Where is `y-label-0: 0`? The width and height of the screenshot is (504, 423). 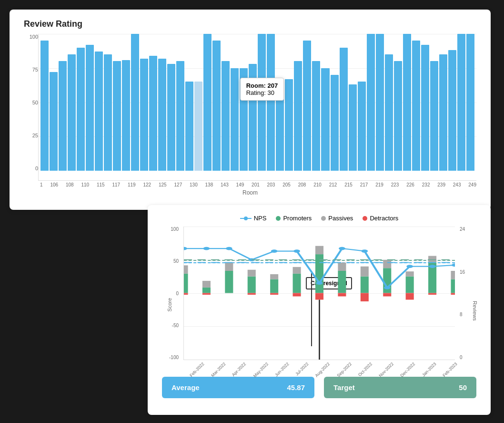 y-label-0: 0 is located at coordinates (31, 168).